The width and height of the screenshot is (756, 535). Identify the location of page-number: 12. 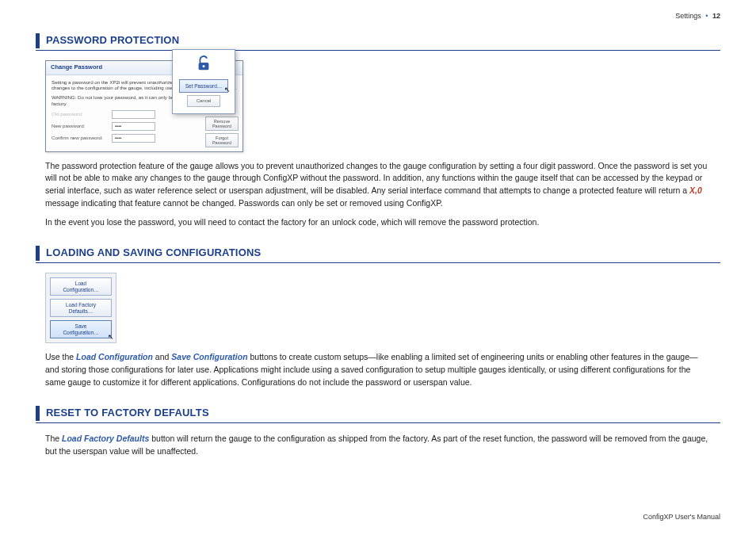
(716, 16).